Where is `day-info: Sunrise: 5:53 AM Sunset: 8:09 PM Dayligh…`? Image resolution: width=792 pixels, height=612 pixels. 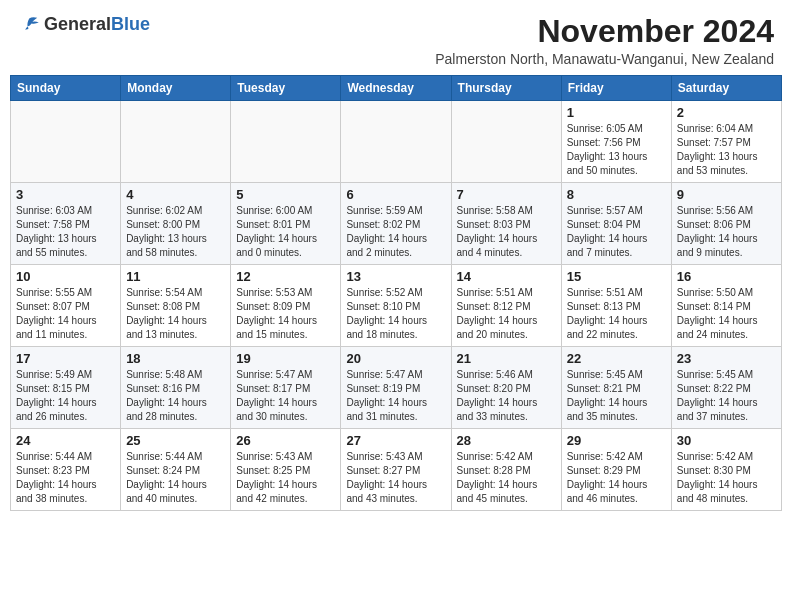
day-info: Sunrise: 5:53 AM Sunset: 8:09 PM Dayligh… is located at coordinates (286, 314).